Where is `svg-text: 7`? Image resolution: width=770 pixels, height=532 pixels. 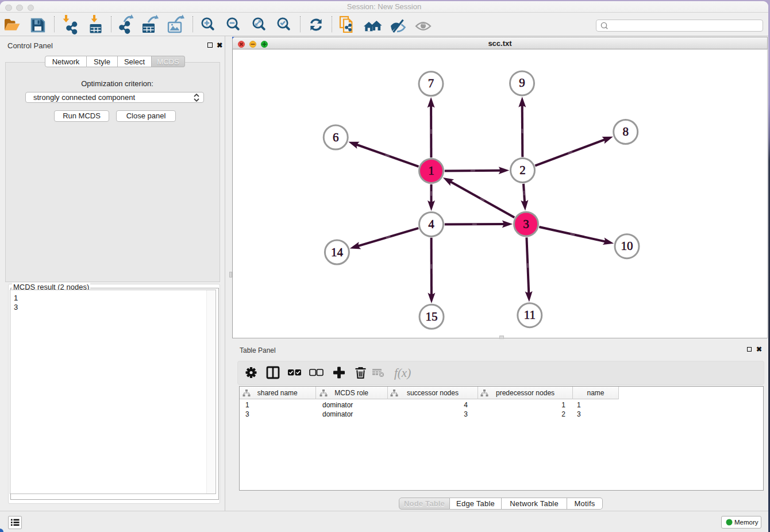 svg-text: 7 is located at coordinates (431, 83).